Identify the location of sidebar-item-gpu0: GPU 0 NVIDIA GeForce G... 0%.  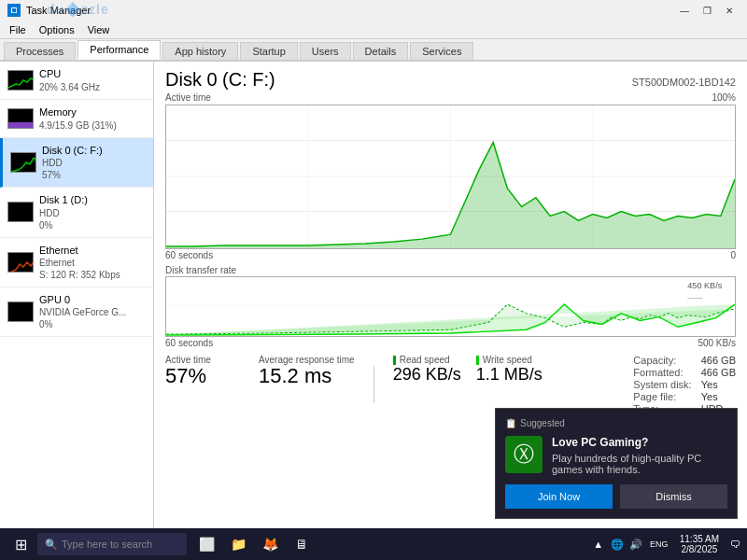
(77, 312).